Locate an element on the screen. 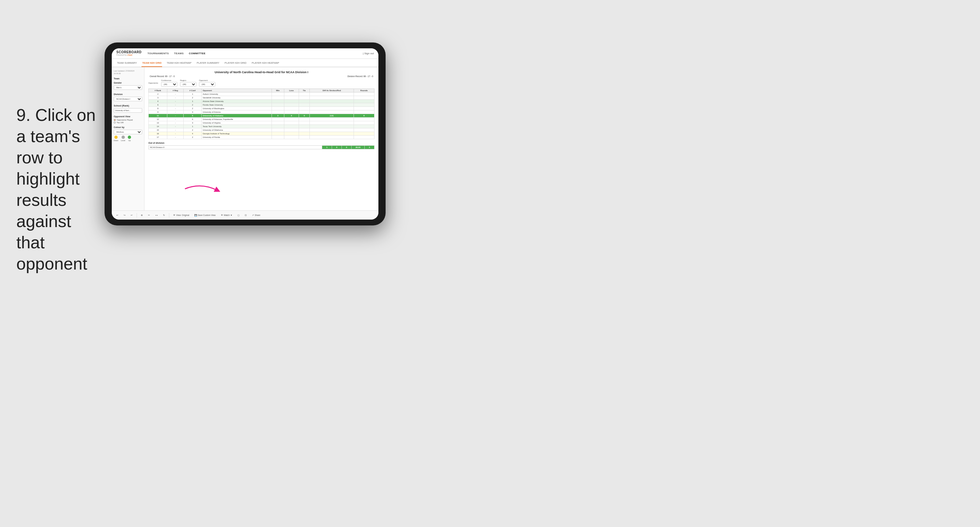 This screenshot has height=527, width=980. tablet-screen: SCOREBOARD Powered by clippi TOURNAMENTS… is located at coordinates (245, 134).